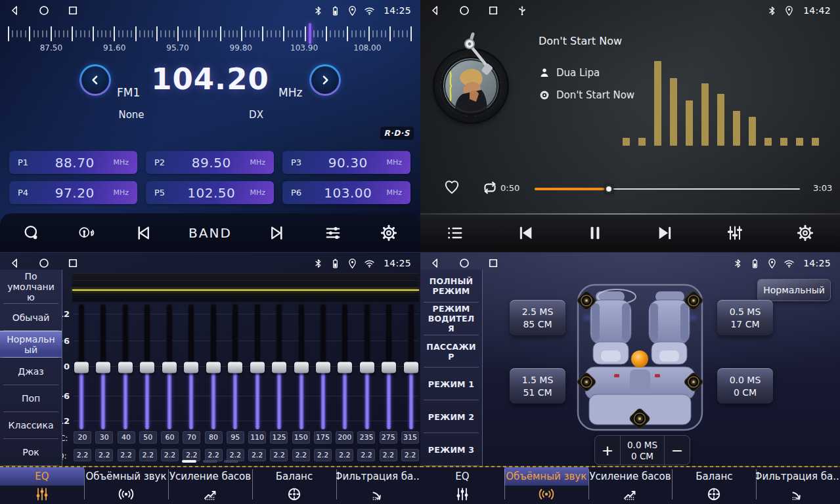 Image resolution: width=840 pixels, height=504 pixels. I want to click on fc-value-chip: 275, so click(389, 437).